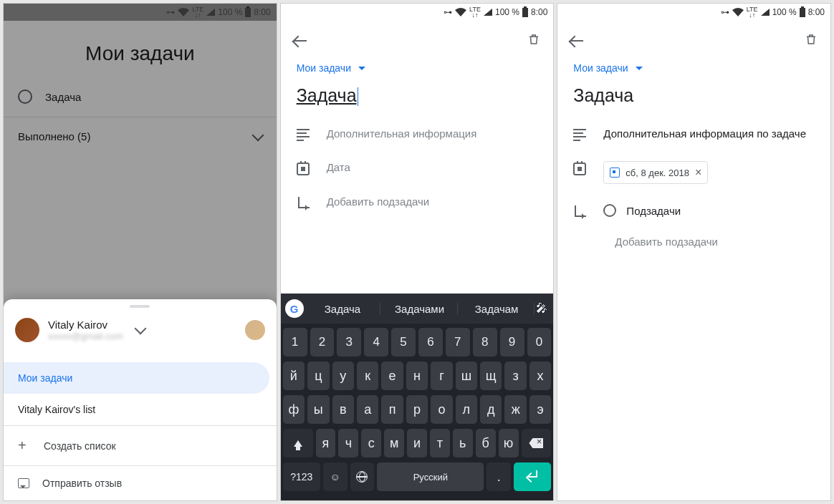 The image size is (834, 504). I want to click on key: 0, so click(540, 342).